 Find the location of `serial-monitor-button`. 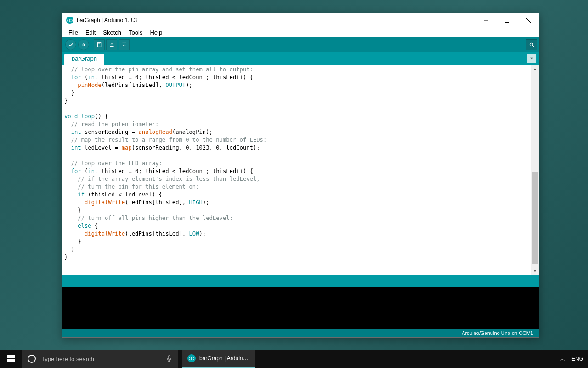

serial-monitor-button is located at coordinates (531, 45).